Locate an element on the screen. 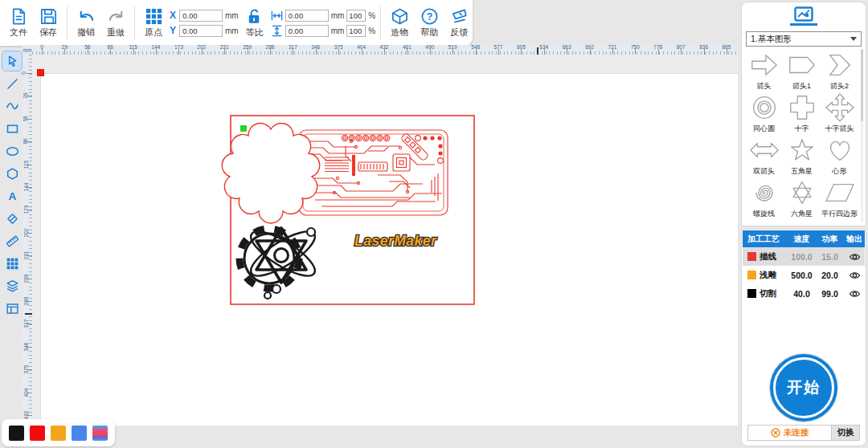  tool-rectangle is located at coordinates (12, 128).